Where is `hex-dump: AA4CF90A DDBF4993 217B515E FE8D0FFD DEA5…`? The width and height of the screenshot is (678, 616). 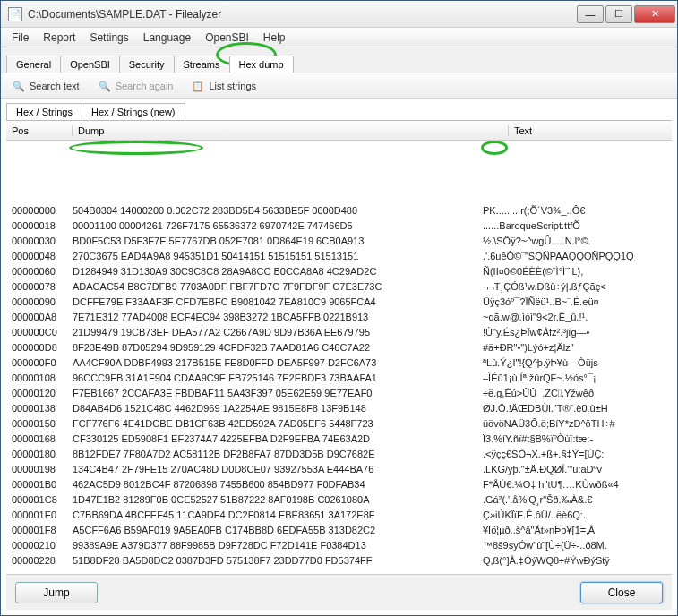
hex-dump: AA4CF90A DDBF4993 217B515E FE8D0FFD DEA5… is located at coordinates (278, 364).